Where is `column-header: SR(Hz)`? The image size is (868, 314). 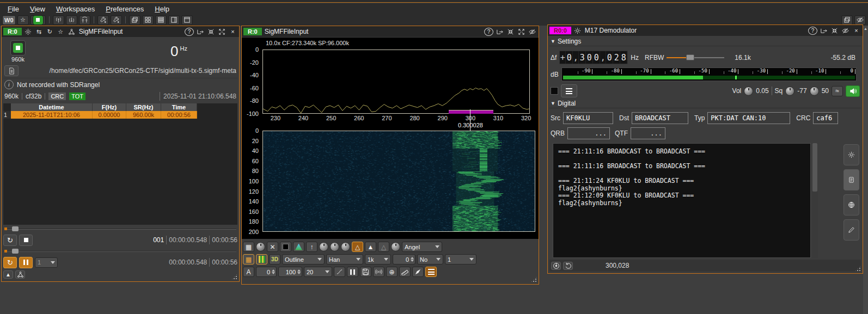 column-header: SR(Hz) is located at coordinates (144, 107).